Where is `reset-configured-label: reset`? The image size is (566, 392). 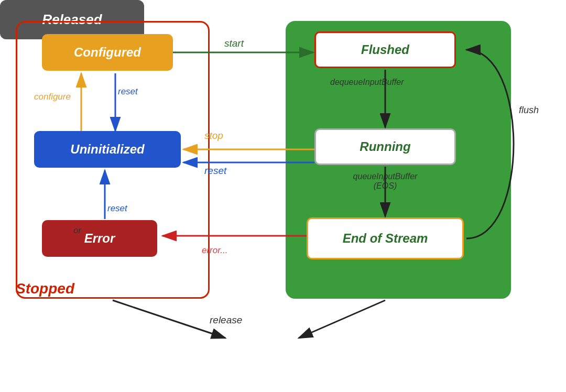 reset-configured-label: reset is located at coordinates (128, 92).